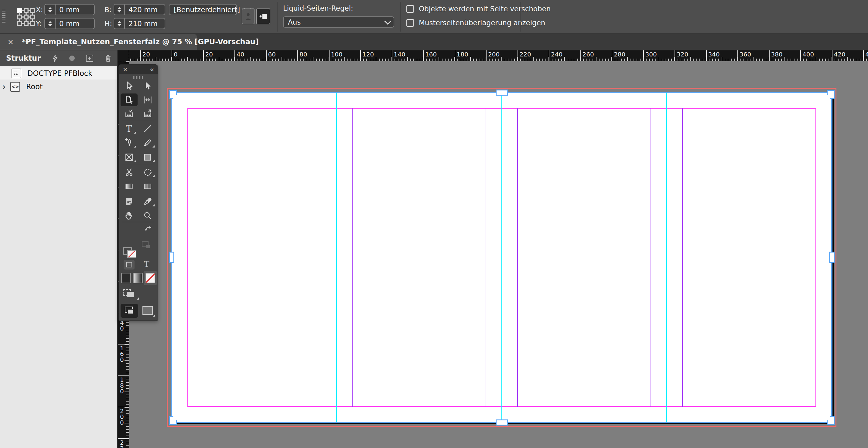  I want to click on page-size-preset-dropdown: [Benutzerdefiniert], so click(203, 9).